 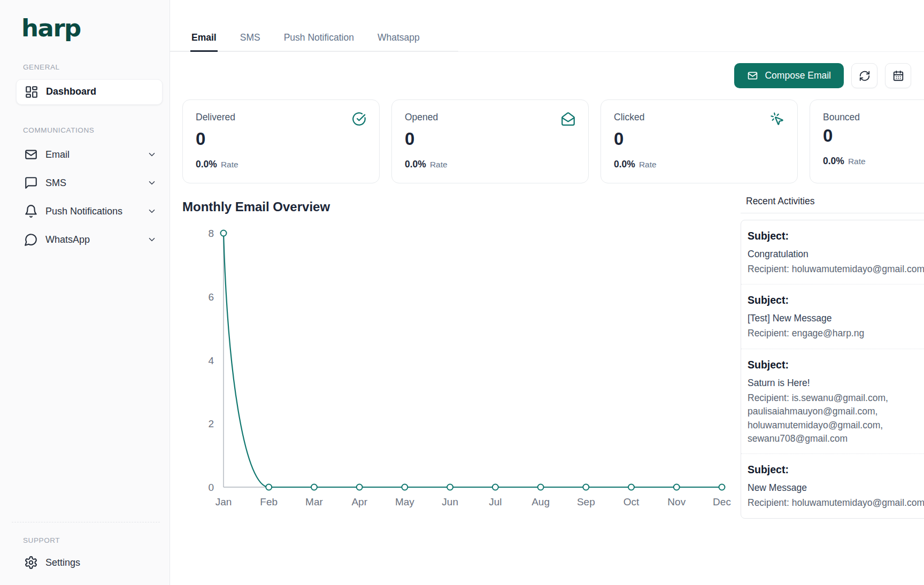 What do you see at coordinates (96, 183) in the screenshot?
I see `sms-label: SMS` at bounding box center [96, 183].